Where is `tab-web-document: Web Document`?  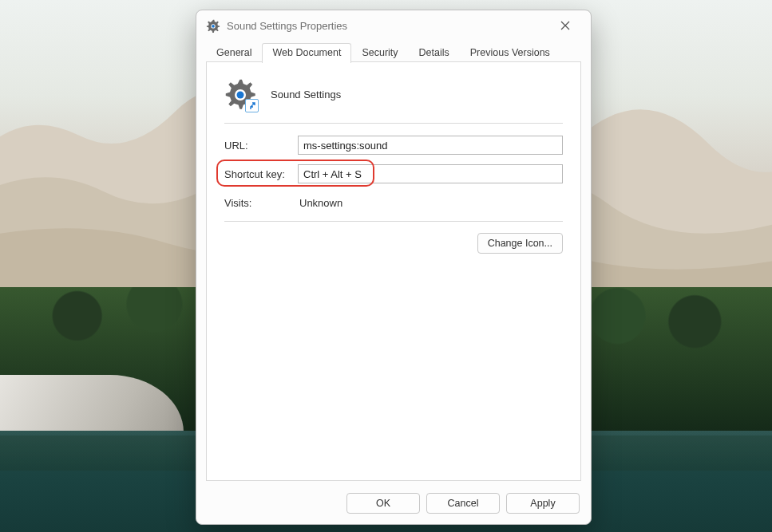
tab-web-document: Web Document is located at coordinates (307, 53).